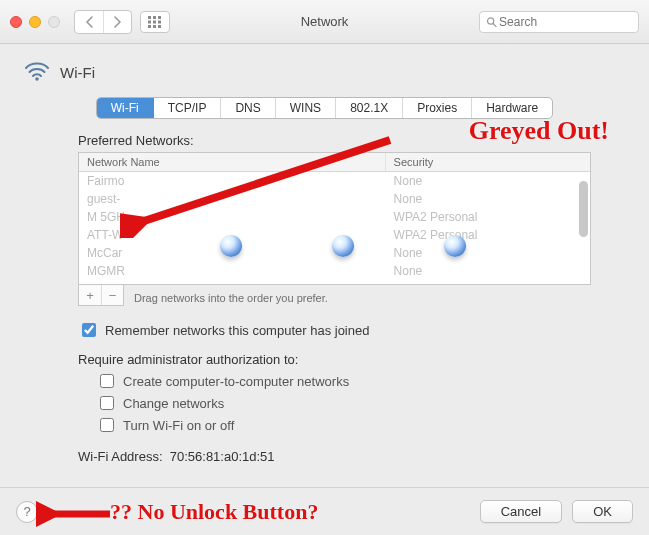 Image resolution: width=649 pixels, height=535 pixels. What do you see at coordinates (231, 295) in the screenshot?
I see `drag-hint: Drag networks into the order you prefer.` at bounding box center [231, 295].